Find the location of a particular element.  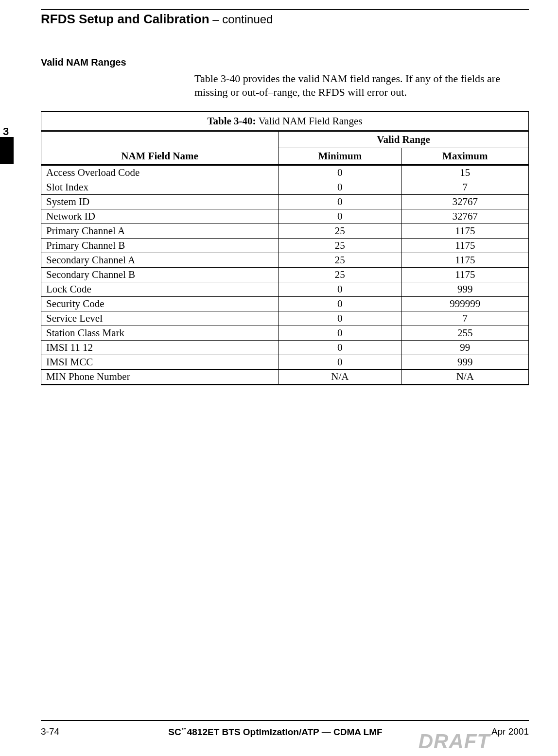

cell-field-name: Primary Channel B is located at coordinates (160, 246).